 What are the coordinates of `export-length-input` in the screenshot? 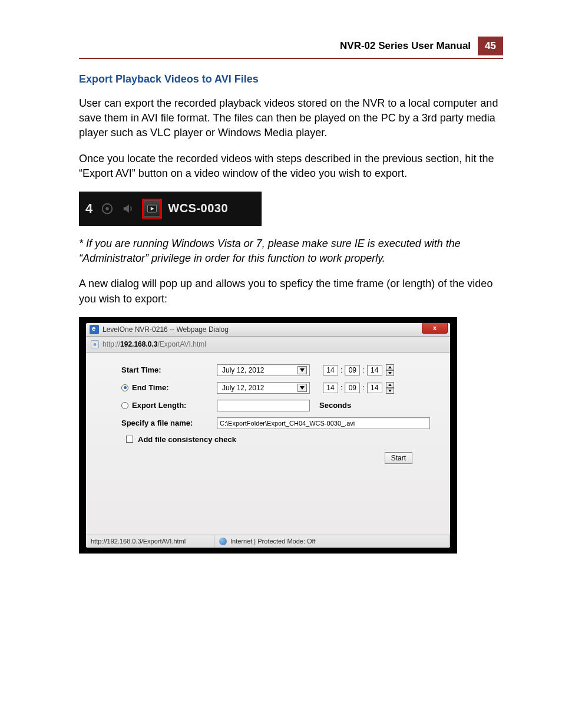 It's located at (263, 406).